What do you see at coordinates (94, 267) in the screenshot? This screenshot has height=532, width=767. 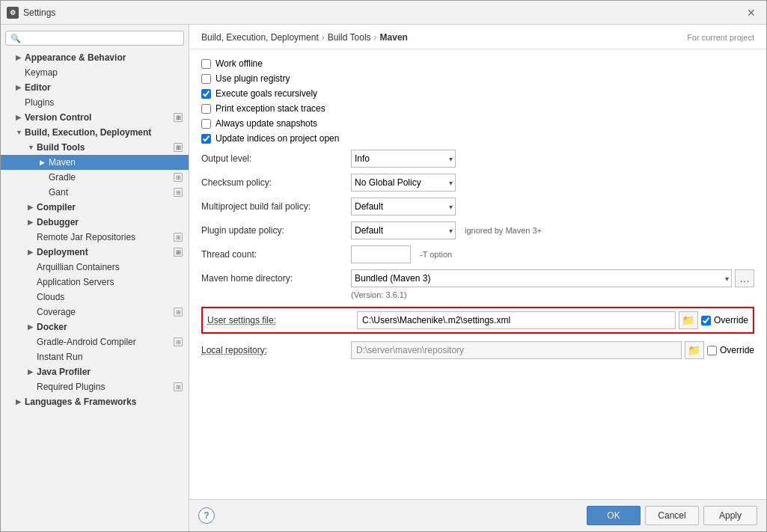 I see `sidebar-item-arquillian: Arquillian Containers` at bounding box center [94, 267].